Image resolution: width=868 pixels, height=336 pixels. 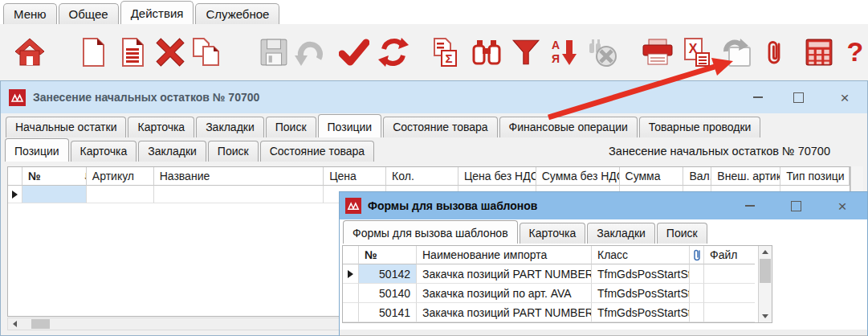 What do you see at coordinates (206, 52) in the screenshot?
I see `copy-icon` at bounding box center [206, 52].